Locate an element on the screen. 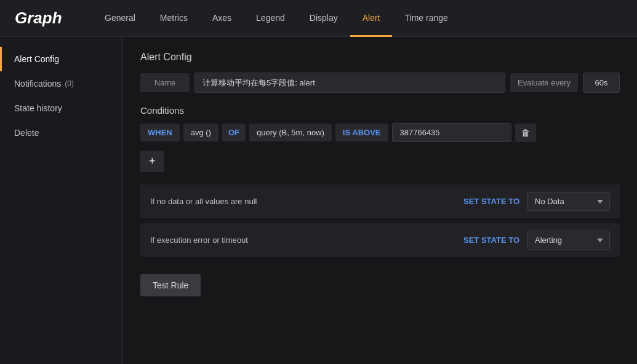 This screenshot has height=364, width=637. sidebar-item-alert-config: Alert Config is located at coordinates (62, 59).